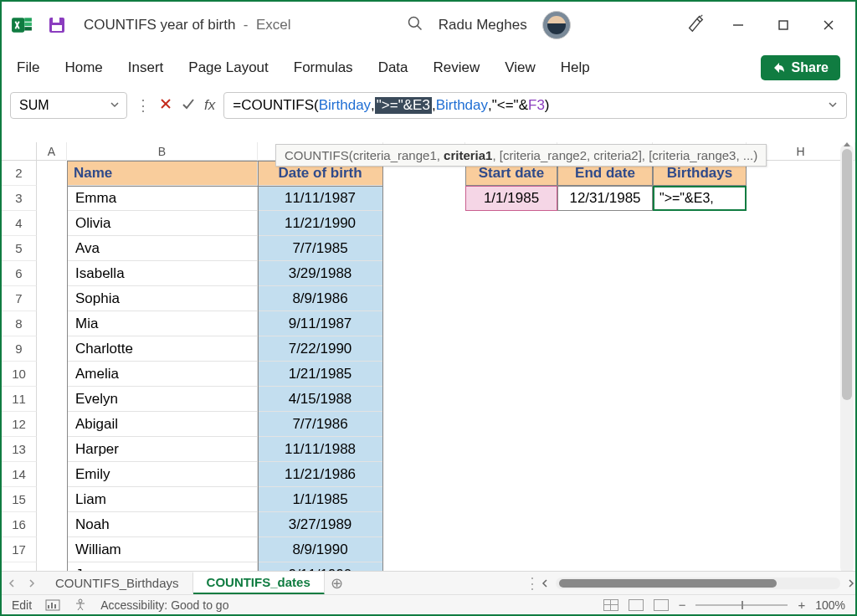 The width and height of the screenshot is (857, 616). I want to click on row-8: 8, so click(19, 324).